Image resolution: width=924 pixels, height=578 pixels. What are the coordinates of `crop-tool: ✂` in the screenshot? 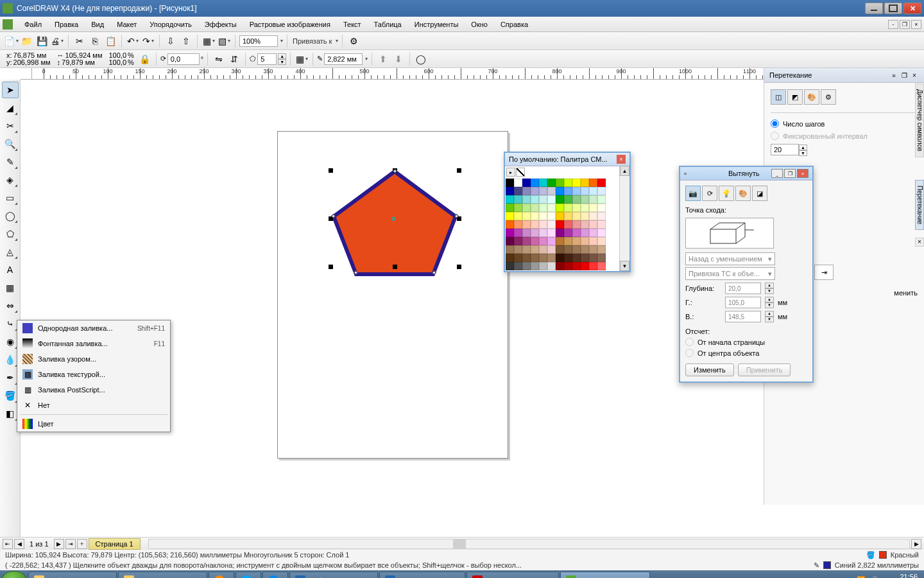 It's located at (10, 126).